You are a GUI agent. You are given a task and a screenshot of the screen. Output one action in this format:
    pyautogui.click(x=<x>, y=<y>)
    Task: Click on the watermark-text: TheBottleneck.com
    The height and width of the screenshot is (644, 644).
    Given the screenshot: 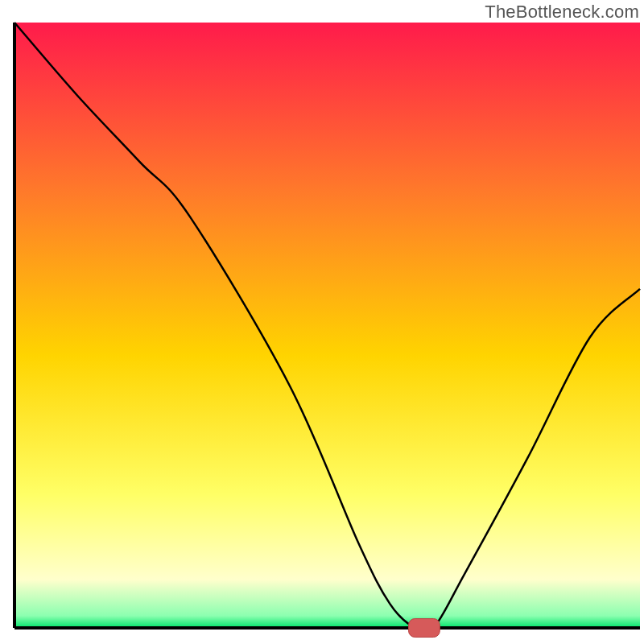 What is the action you would take?
    pyautogui.click(x=562, y=12)
    